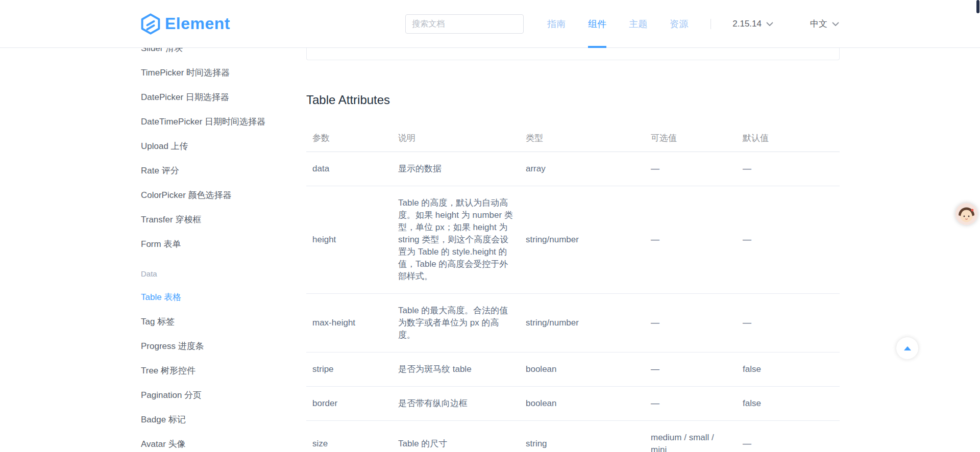 The height and width of the screenshot is (452, 980). What do you see at coordinates (464, 24) in the screenshot?
I see `search-box` at bounding box center [464, 24].